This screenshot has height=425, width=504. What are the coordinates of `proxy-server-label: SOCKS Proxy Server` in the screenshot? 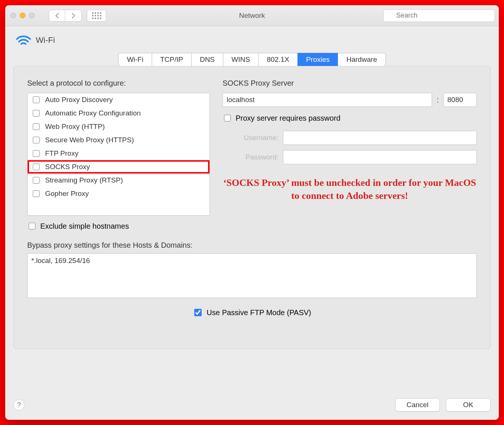 It's located at (350, 83).